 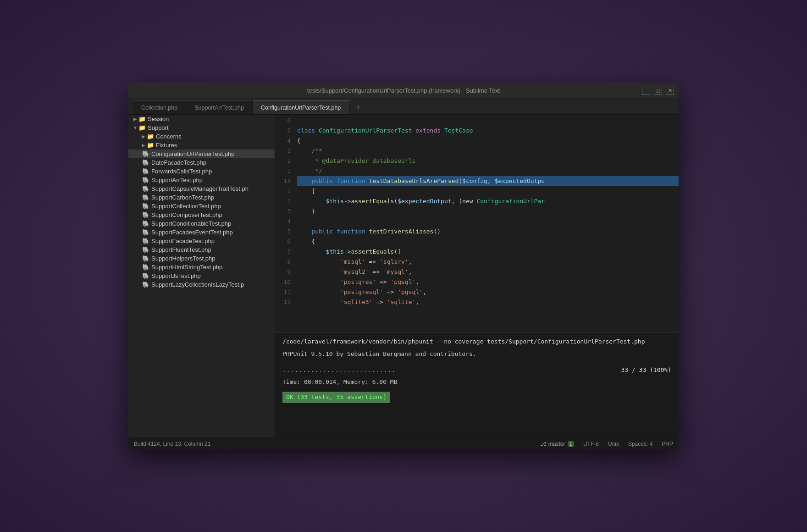 I want to click on sidebar-item-label: SupportFluentTest.php, so click(x=182, y=249).